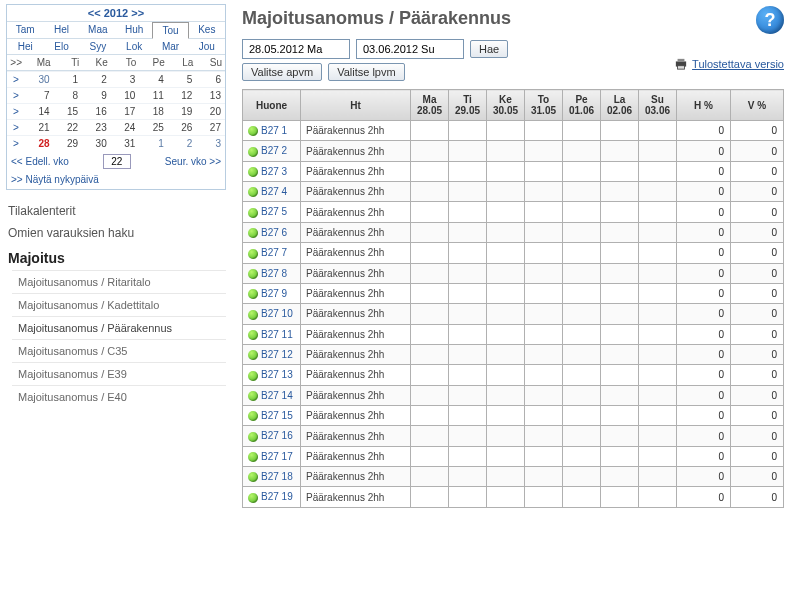  I want to click on room-cell: B27 8, so click(272, 273).